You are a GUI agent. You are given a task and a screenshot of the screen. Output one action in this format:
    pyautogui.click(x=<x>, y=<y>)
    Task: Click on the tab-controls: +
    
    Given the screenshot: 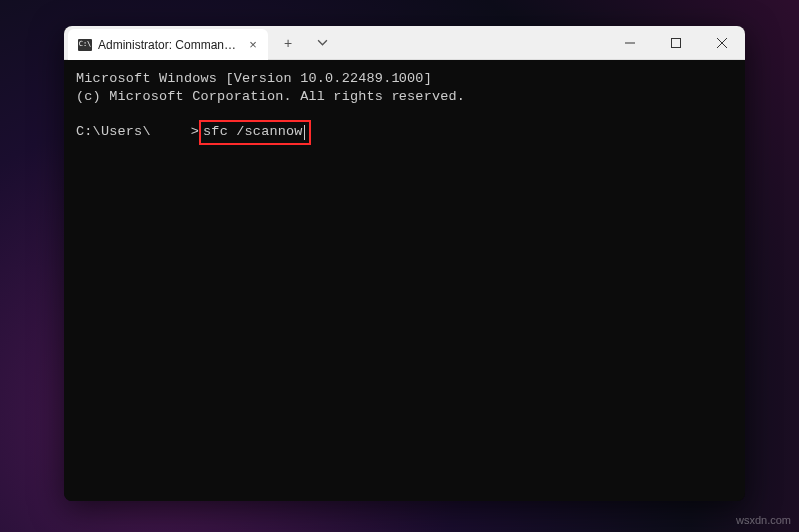 What is the action you would take?
    pyautogui.click(x=305, y=42)
    